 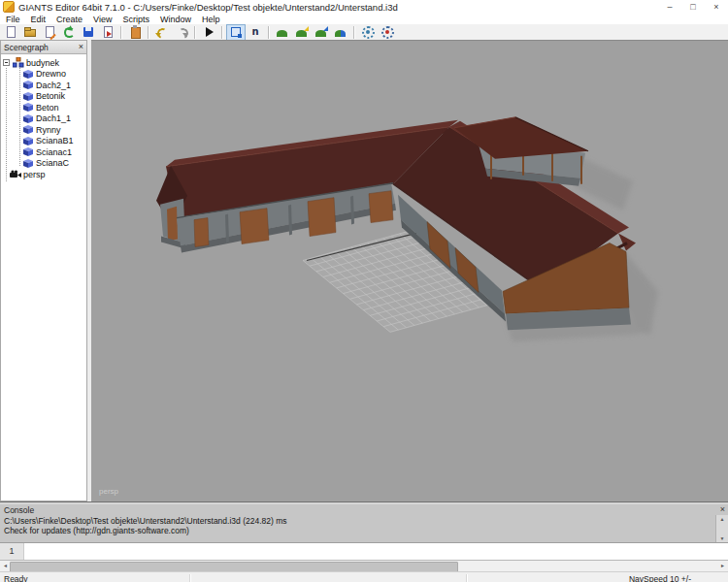 I want to click on reload-icon, so click(x=69, y=32).